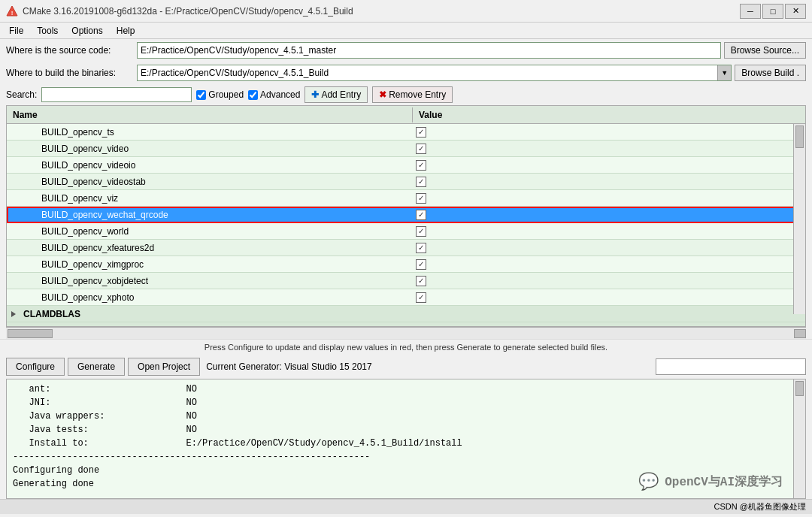  Describe the element at coordinates (406, 367) in the screenshot. I see `bottom-controls: Configure Generate Open Project Current …` at that location.